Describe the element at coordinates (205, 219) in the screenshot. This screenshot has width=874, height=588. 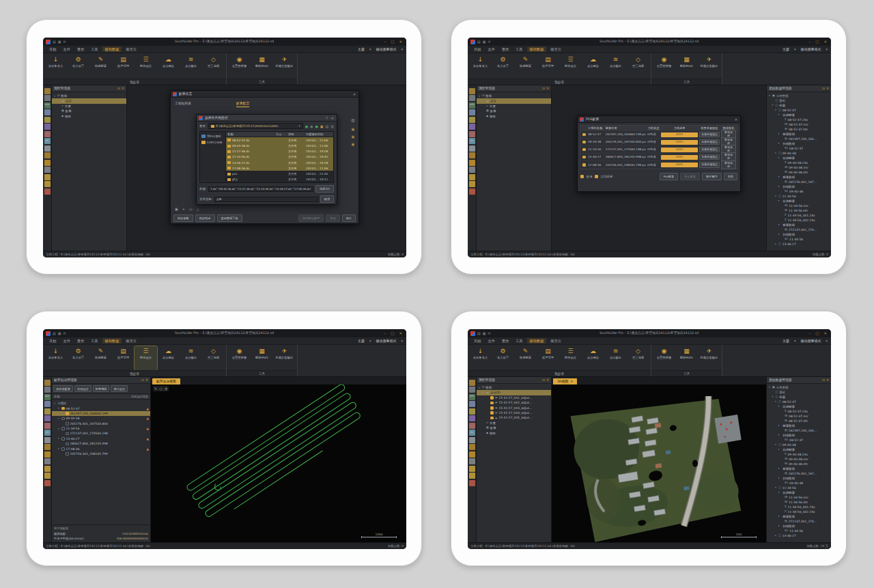
I see `sync-button: 同步轨迹` at that location.